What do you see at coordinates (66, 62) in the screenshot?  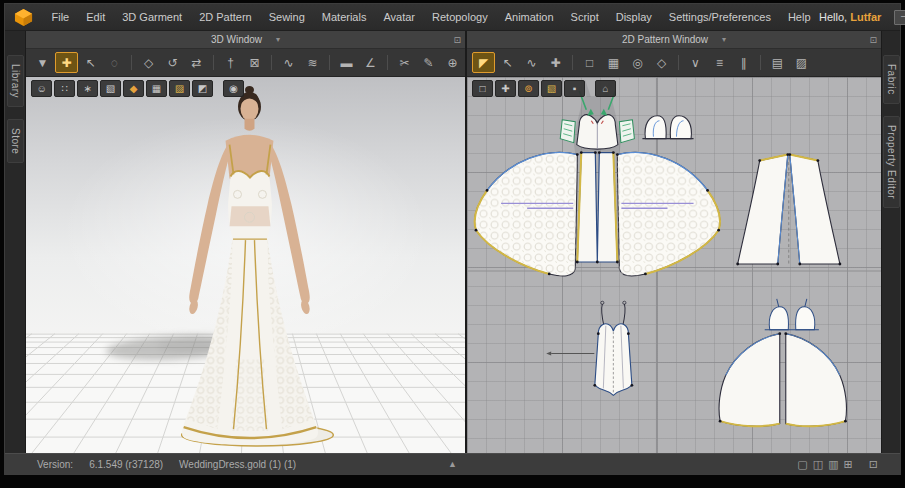 I see `select-move-icon: ✚` at bounding box center [66, 62].